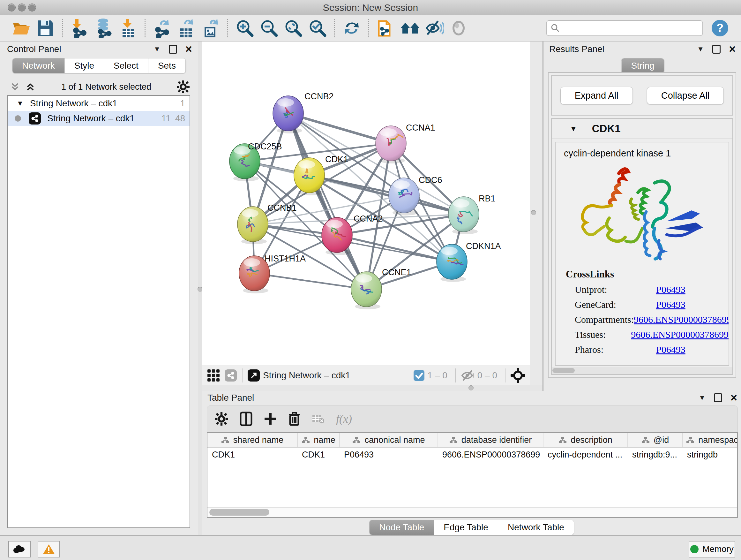 Image resolution: width=741 pixels, height=560 pixels. What do you see at coordinates (245, 28) in the screenshot?
I see `zoom-in-button` at bounding box center [245, 28].